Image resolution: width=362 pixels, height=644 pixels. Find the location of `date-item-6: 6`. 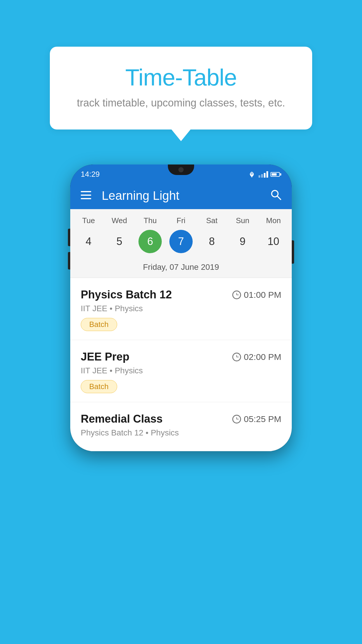

date-item-6: 6 is located at coordinates (150, 242).